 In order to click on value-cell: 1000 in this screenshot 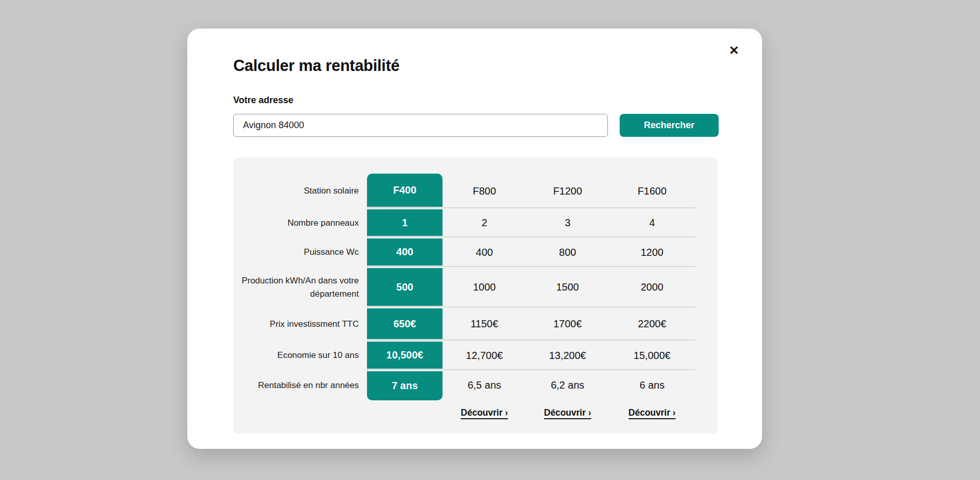, I will do `click(484, 287)`.